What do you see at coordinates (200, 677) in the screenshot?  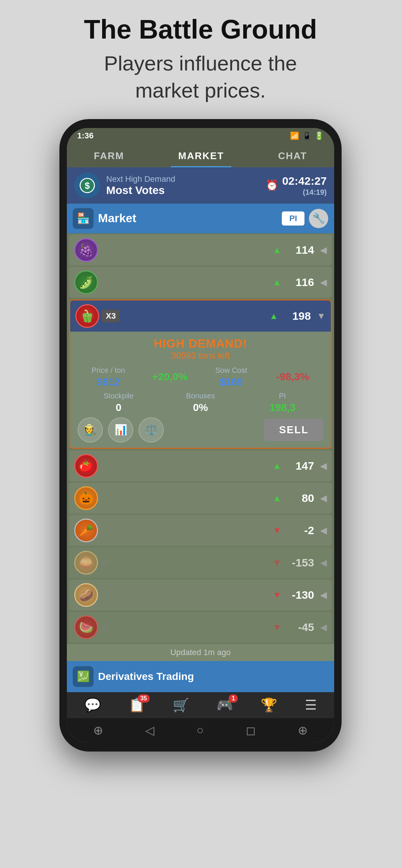 I see `derivatives-bar: 💹 Derivatives Trading` at bounding box center [200, 677].